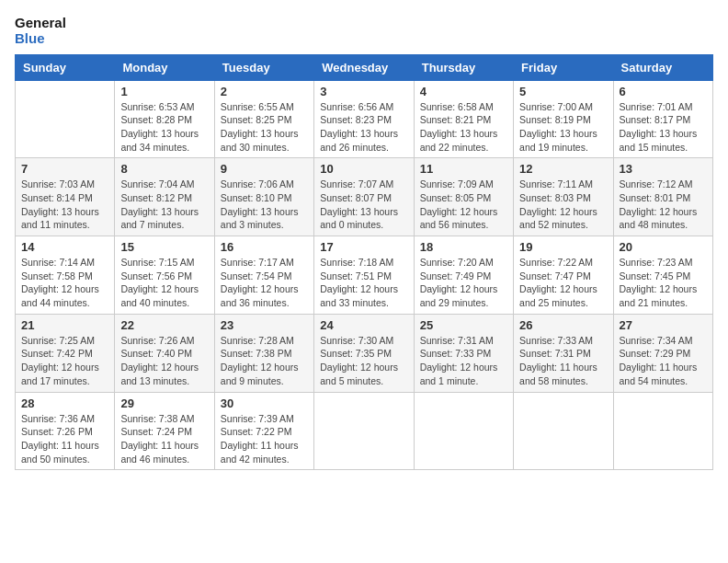 Image resolution: width=728 pixels, height=563 pixels. What do you see at coordinates (364, 431) in the screenshot?
I see `calendar-week-row: 28Sunrise: 7:36 AMSunset: 7:26 PMDayligh…` at bounding box center [364, 431].